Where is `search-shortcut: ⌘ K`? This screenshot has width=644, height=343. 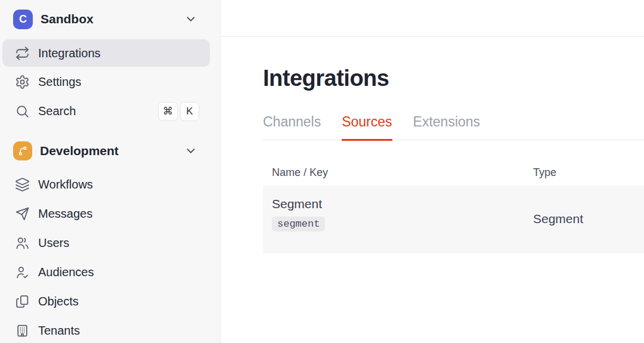 search-shortcut: ⌘ K is located at coordinates (179, 112).